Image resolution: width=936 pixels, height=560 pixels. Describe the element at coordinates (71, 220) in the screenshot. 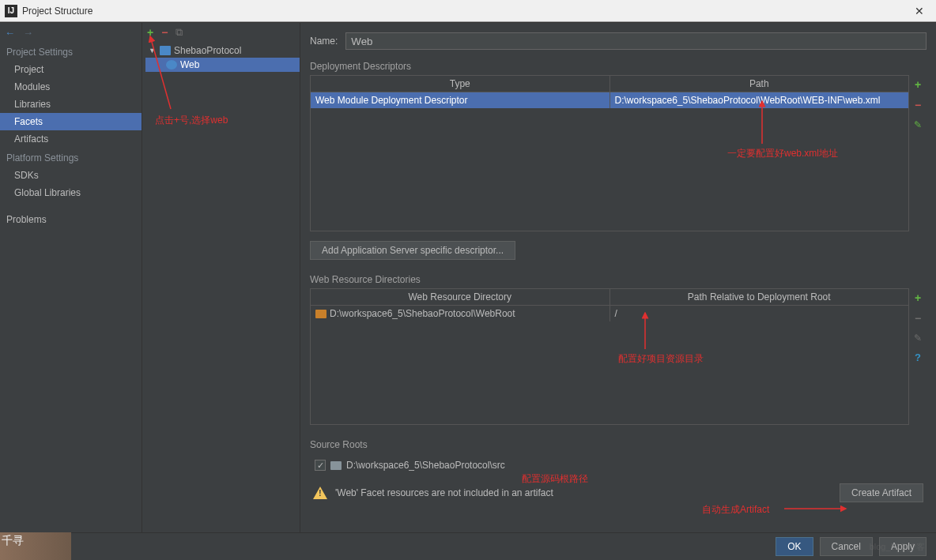

I see `sidebar-item-problems: Problems` at that location.